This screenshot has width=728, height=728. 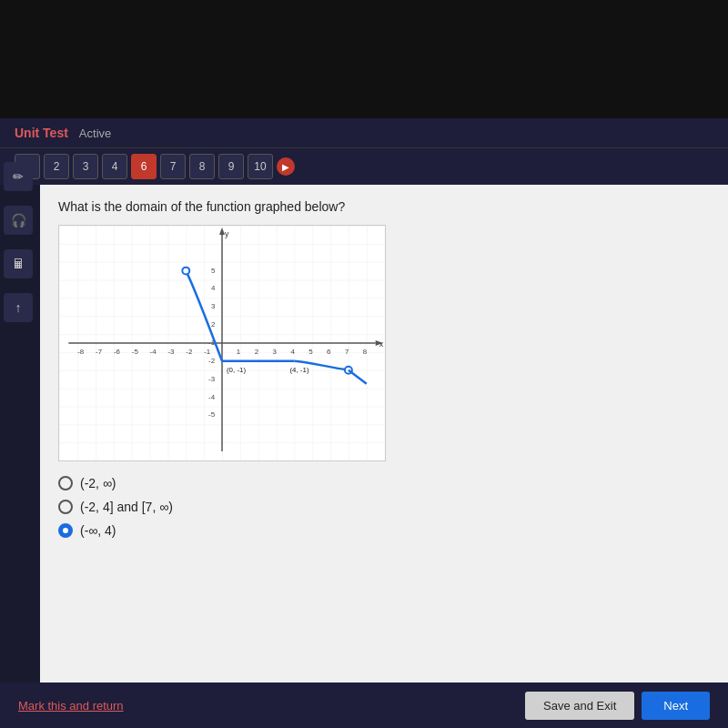 What do you see at coordinates (126, 507) in the screenshot?
I see `answer-text-b: (-2, 4] and [7, ∞)` at bounding box center [126, 507].